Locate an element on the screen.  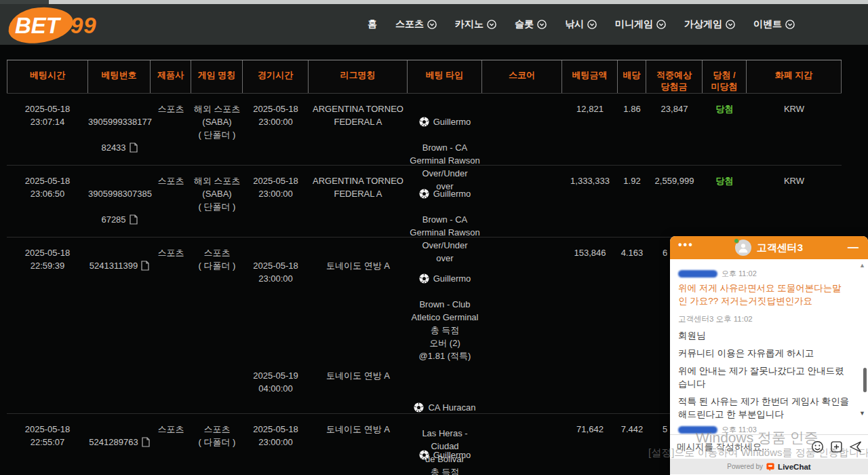
leg-league: 토네이도 연방 A is located at coordinates (358, 308).